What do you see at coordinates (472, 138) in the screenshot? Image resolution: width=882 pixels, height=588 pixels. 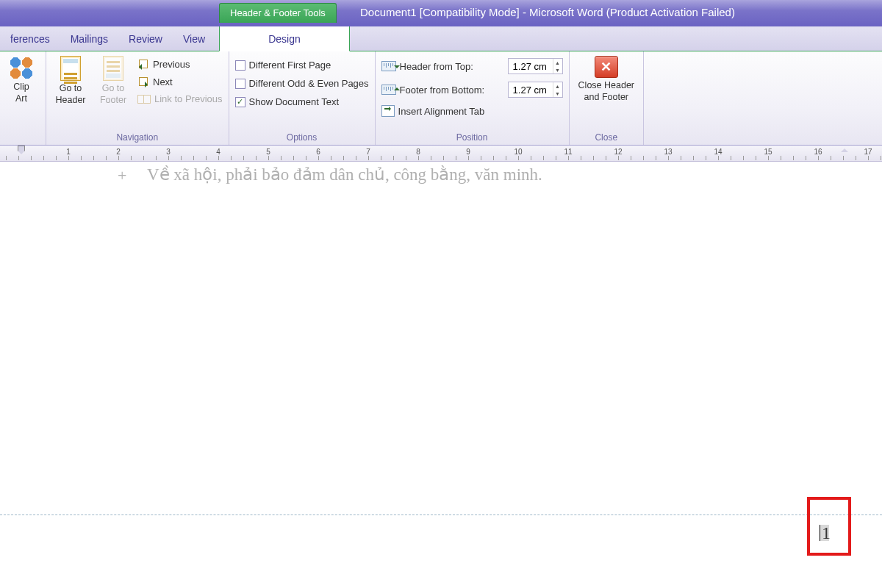 I see `group-label-position: Position` at bounding box center [472, 138].